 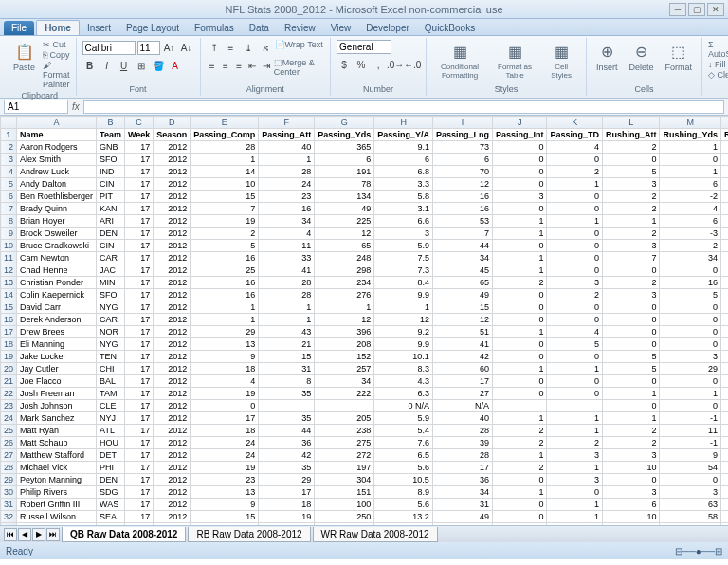 What do you see at coordinates (57, 419) in the screenshot?
I see `cell: Mark Sanchez` at bounding box center [57, 419].